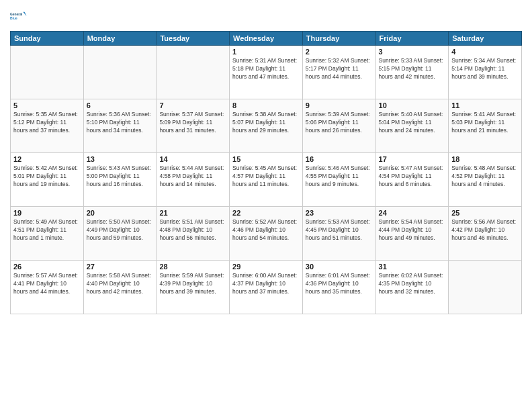  I want to click on day-cell-2: 2Sunrise: 5:32 AM Sunset: 5:17 PM Daylig…, so click(339, 73).